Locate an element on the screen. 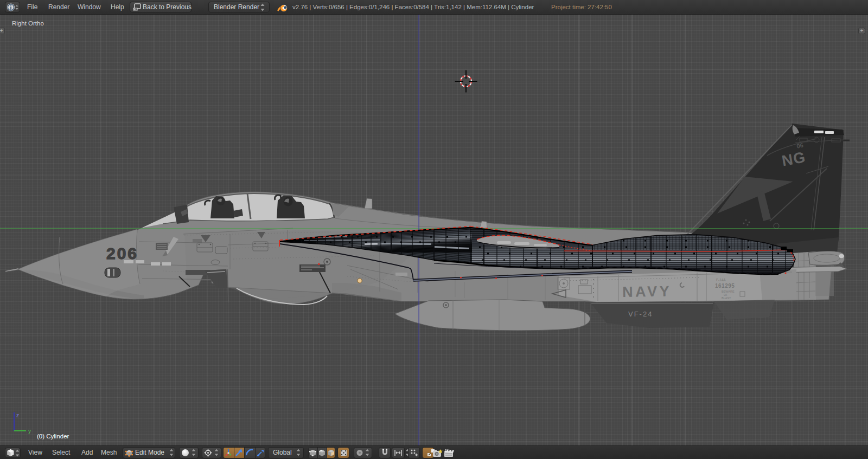  svg-text: VF-24 is located at coordinates (640, 314).